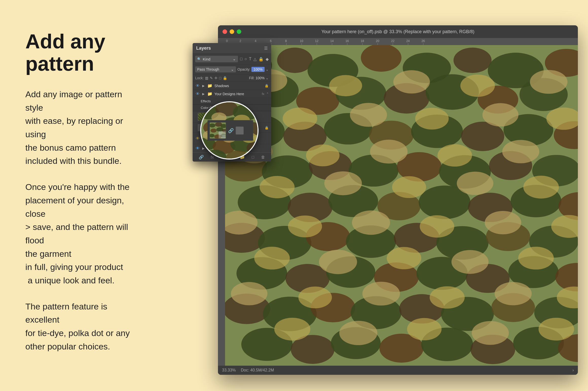 The width and height of the screenshot is (588, 391). I want to click on circle-layer-display: 🔗, so click(230, 131).